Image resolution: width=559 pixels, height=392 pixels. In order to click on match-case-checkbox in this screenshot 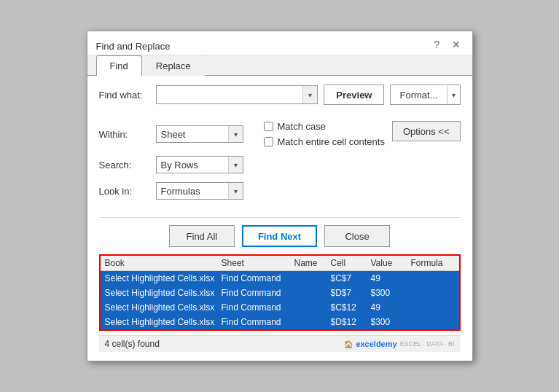, I will do `click(268, 127)`.